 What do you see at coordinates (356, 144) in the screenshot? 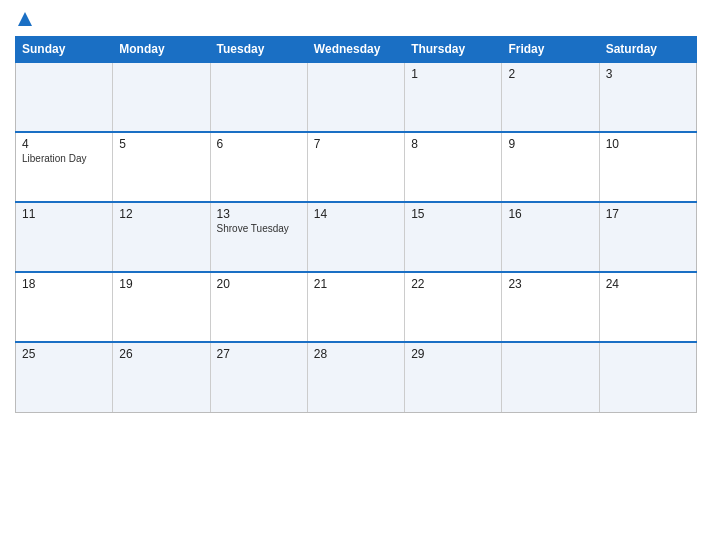
I see `day-number: 7` at bounding box center [356, 144].